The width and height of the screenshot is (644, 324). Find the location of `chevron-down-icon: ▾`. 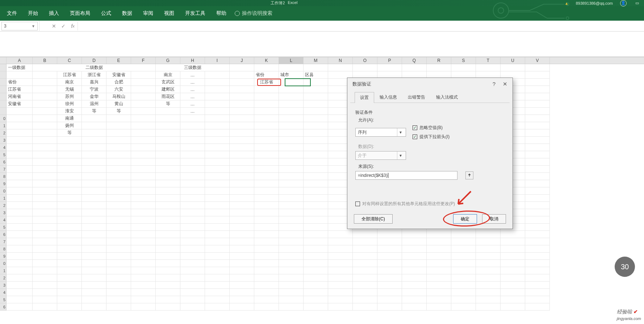

chevron-down-icon: ▾ is located at coordinates (33, 26).